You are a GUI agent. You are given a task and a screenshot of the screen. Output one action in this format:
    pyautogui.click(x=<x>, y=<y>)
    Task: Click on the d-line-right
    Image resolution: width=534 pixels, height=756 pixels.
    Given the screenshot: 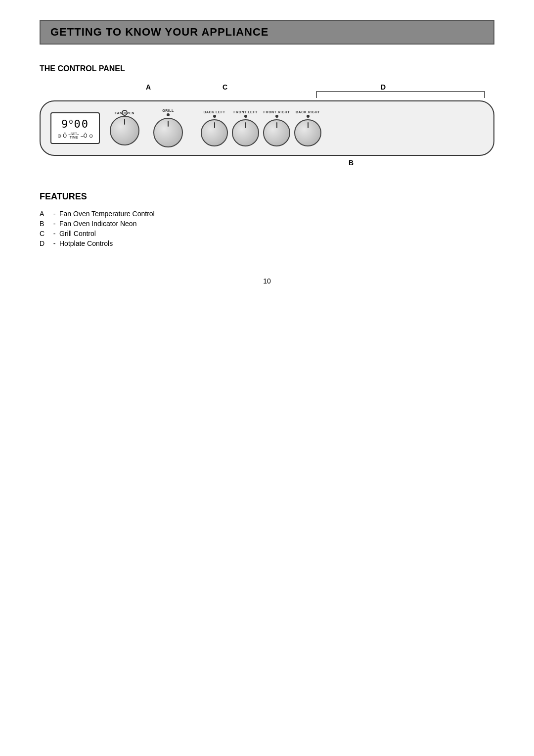 What is the action you would take?
    pyautogui.click(x=485, y=94)
    